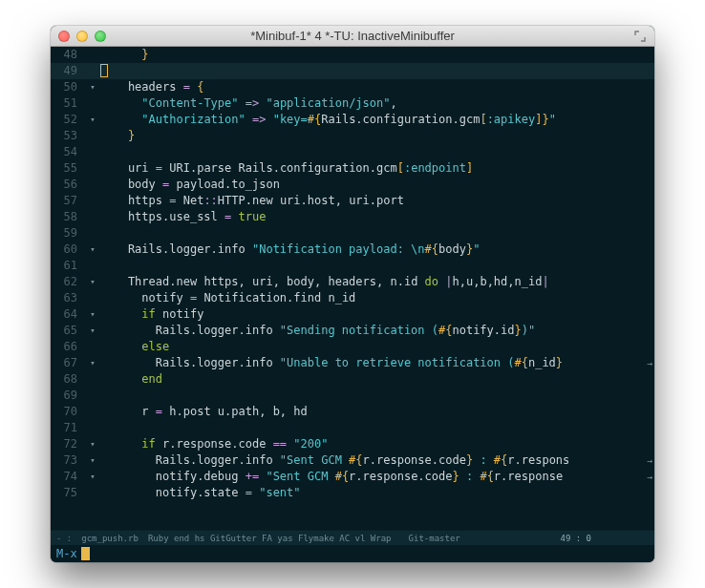 The image size is (705, 588). Describe the element at coordinates (377, 460) in the screenshot. I see `line-content: Rails.logger.info "Sent GCM #{r.response…` at that location.